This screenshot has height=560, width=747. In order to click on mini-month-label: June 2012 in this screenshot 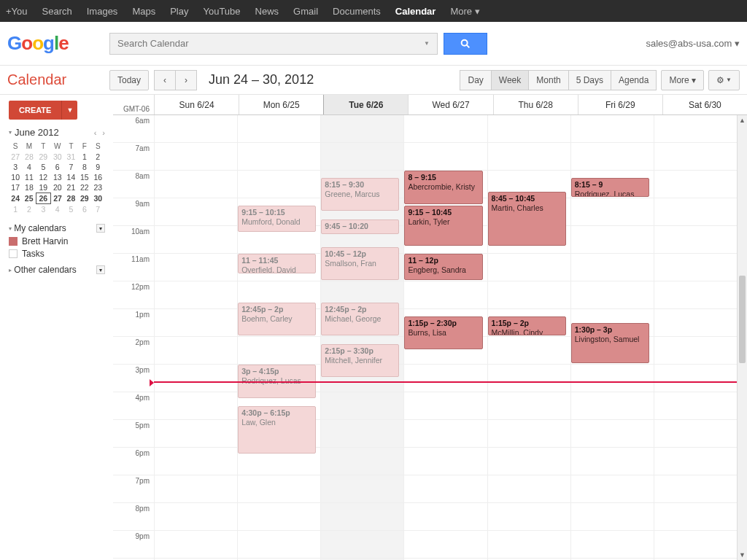, I will do `click(36, 133)`.